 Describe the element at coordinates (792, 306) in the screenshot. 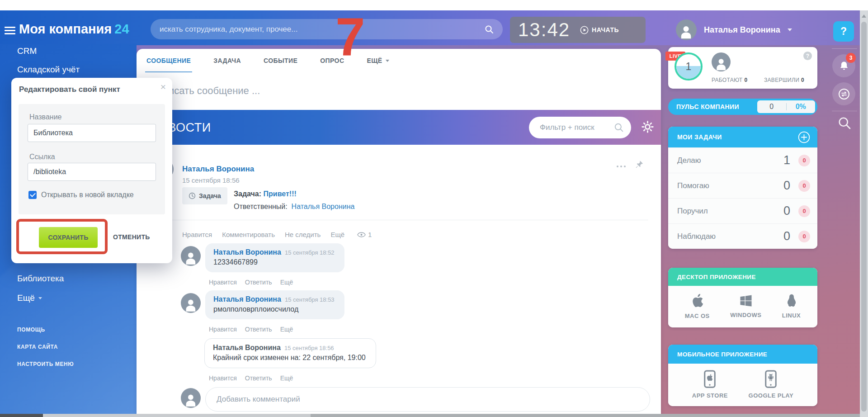

I see `linux-download: LINUX` at that location.